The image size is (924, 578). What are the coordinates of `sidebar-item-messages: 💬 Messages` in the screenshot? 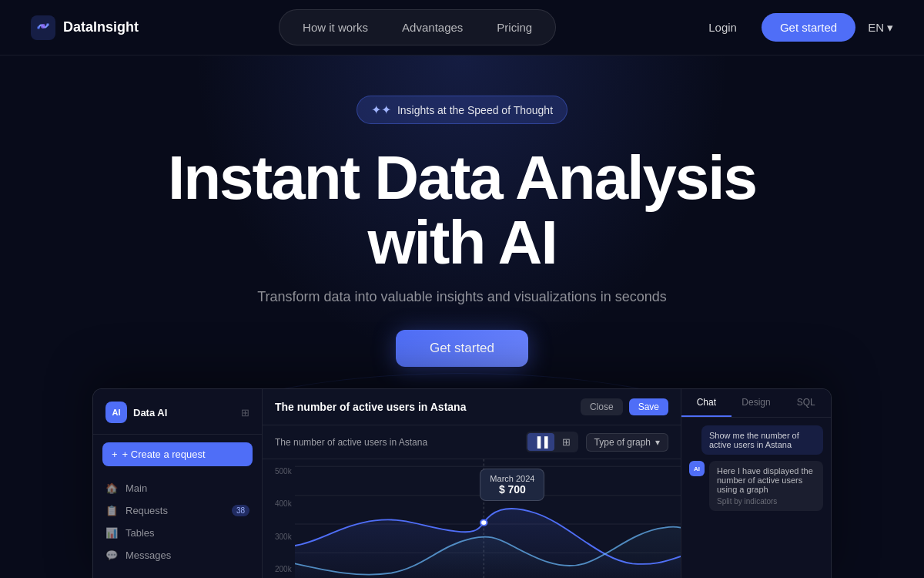 It's located at (177, 555).